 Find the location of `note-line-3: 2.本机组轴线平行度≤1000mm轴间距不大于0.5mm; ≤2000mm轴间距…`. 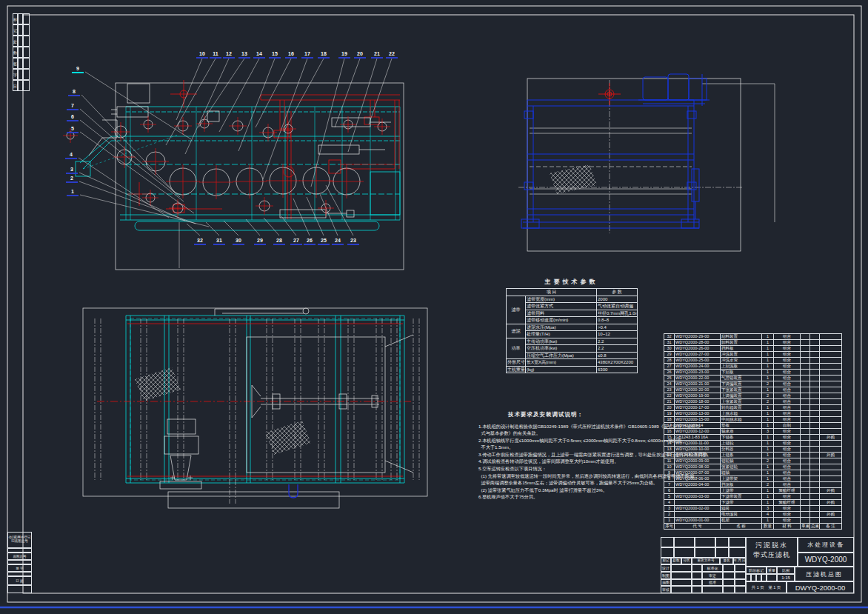

note-line-3: 2.本机组轴线平行度≤1000mm轴间距不大于0.5mm; ≤2000mm轴间距… is located at coordinates (572, 441).